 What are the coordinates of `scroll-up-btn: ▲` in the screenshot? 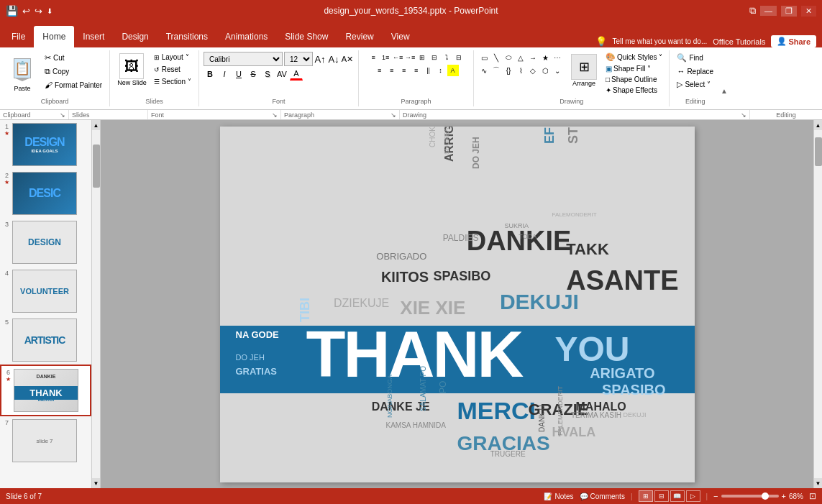 It's located at (96, 125).